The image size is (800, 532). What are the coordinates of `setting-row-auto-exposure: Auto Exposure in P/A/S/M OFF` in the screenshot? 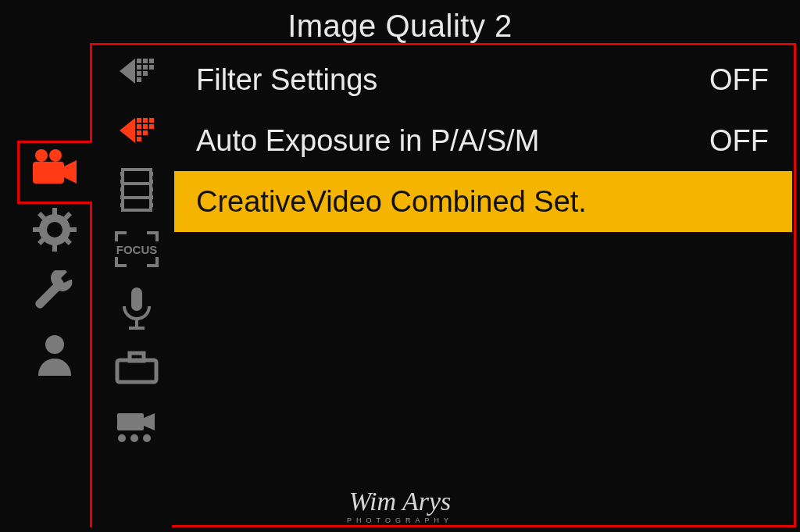 It's located at (483, 141).